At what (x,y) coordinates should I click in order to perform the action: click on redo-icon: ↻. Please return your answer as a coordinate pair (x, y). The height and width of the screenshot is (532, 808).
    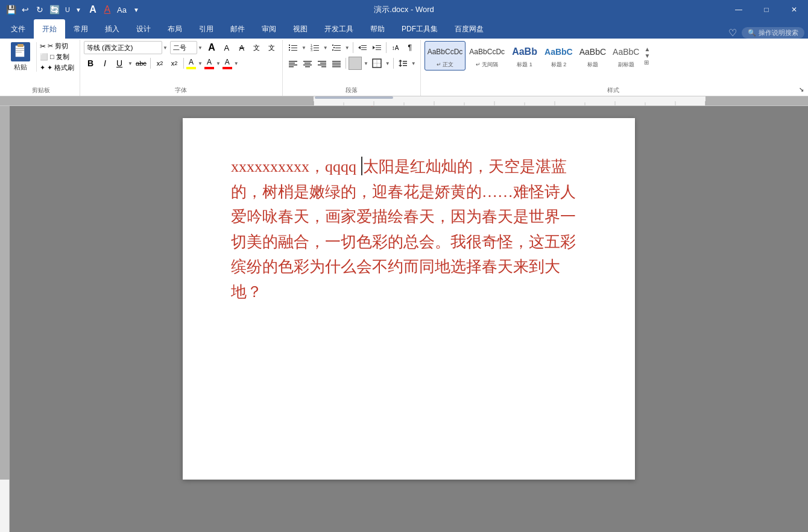
    Looking at the image, I should click on (40, 10).